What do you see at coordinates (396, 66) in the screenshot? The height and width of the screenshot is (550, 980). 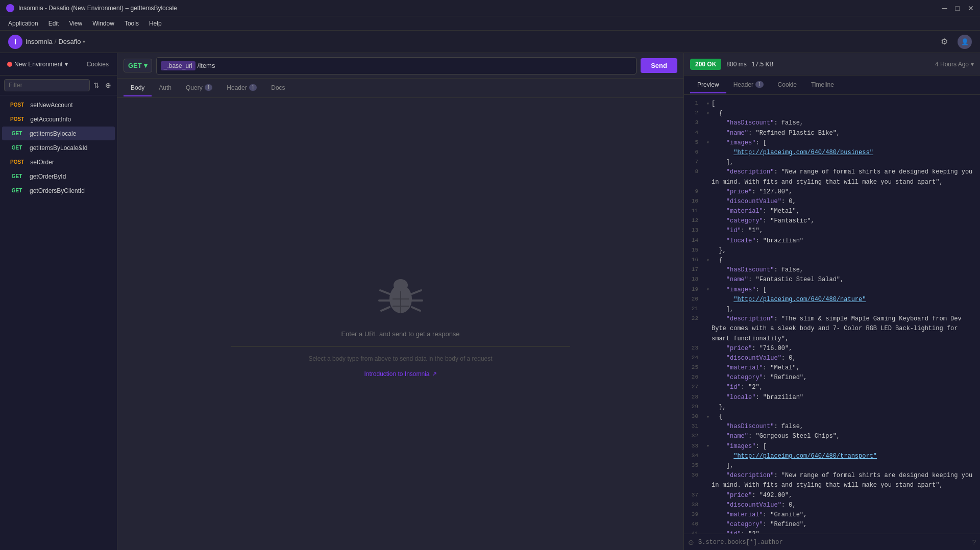 I see `url-bar: _.base_url /items` at bounding box center [396, 66].